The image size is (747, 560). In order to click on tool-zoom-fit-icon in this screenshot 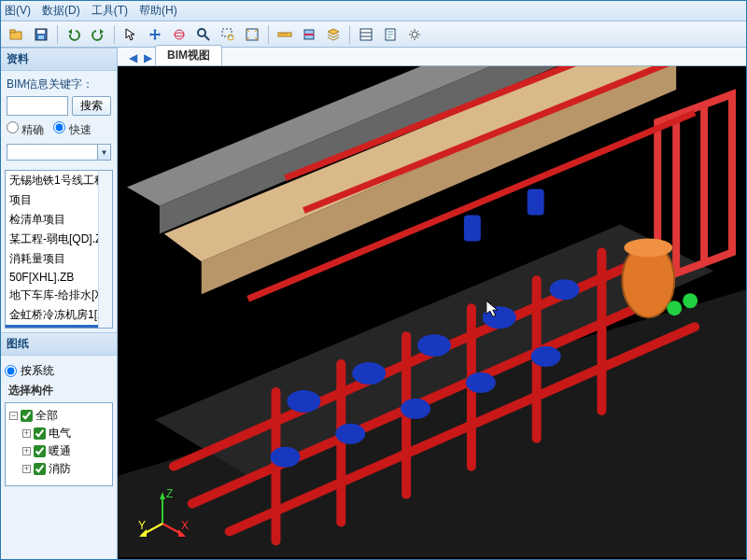, I will do `click(252, 35)`.